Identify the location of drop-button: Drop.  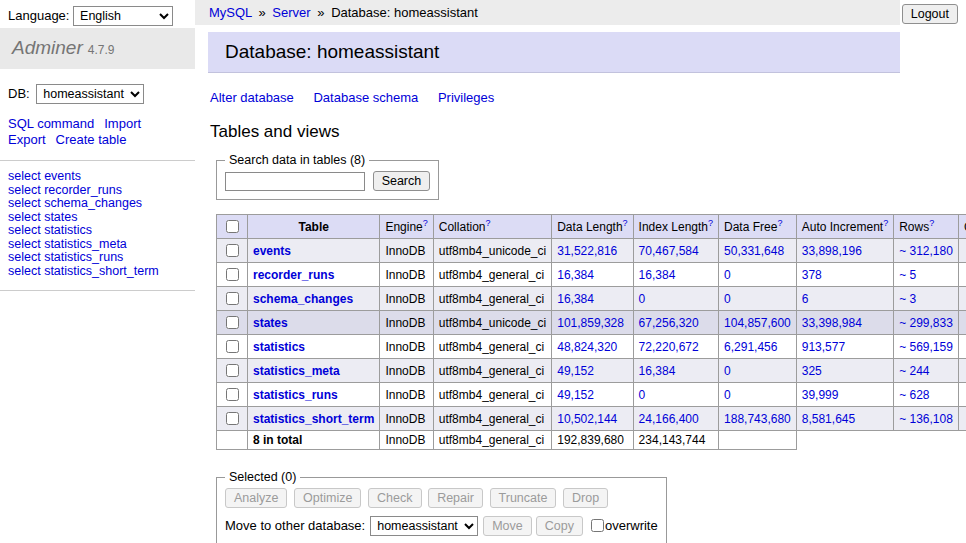
(586, 498).